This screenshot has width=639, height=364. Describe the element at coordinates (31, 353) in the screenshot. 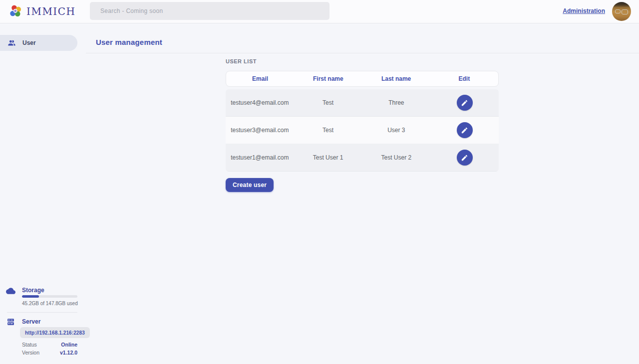

I see `version-label: Version` at that location.